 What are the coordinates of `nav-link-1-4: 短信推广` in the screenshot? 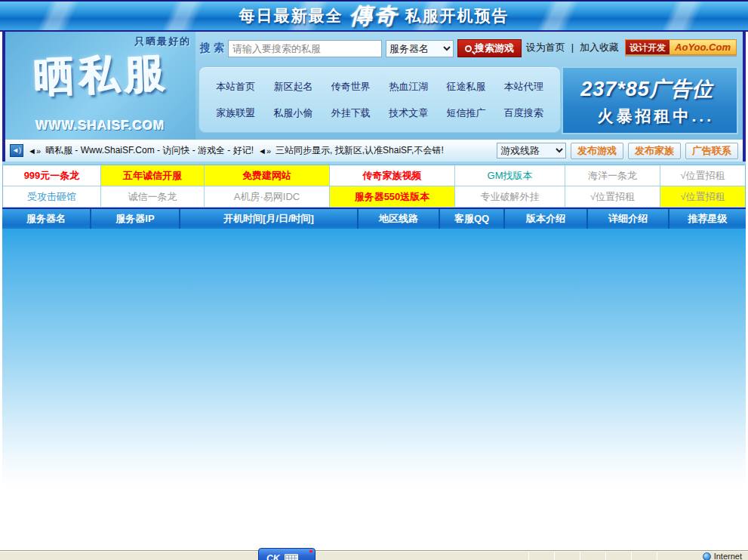 It's located at (466, 113).